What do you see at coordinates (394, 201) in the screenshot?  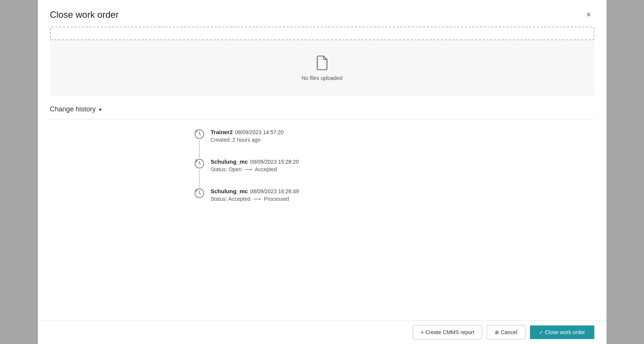 I see `timeline-item: Schulung_mc08/09/2023 16:26:49Status: Ac…` at bounding box center [394, 201].